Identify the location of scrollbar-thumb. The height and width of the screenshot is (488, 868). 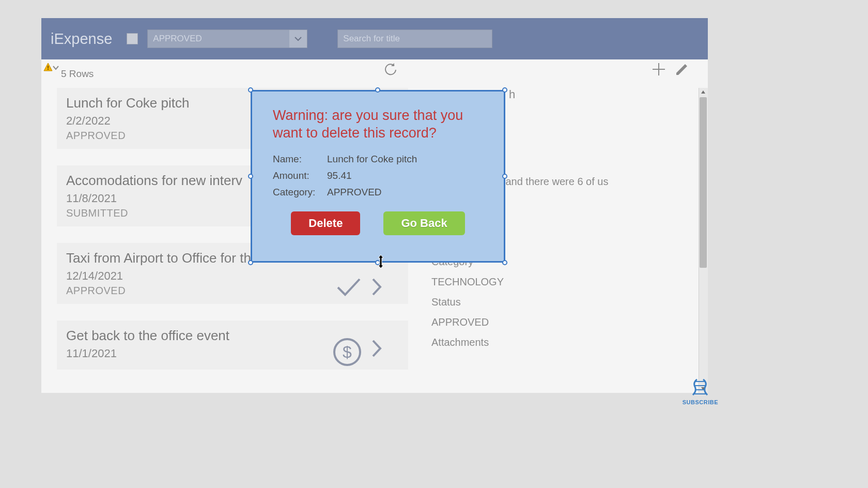
(703, 182).